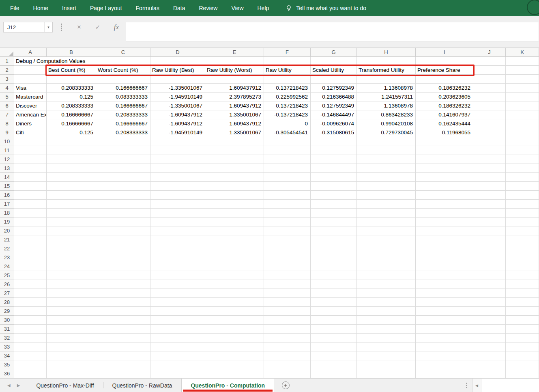  What do you see at coordinates (178, 267) in the screenshot?
I see `cell-D24` at bounding box center [178, 267].